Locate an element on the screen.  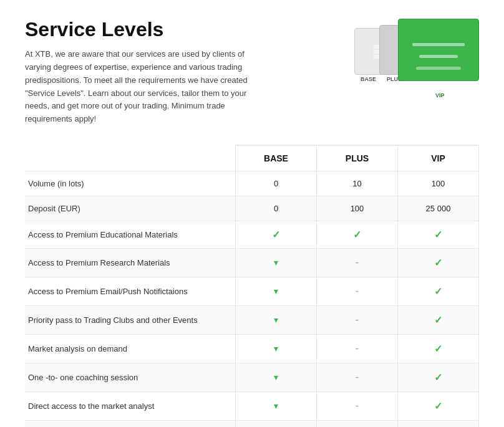
card-stack: BASE PLUS VIP is located at coordinates (404, 53).